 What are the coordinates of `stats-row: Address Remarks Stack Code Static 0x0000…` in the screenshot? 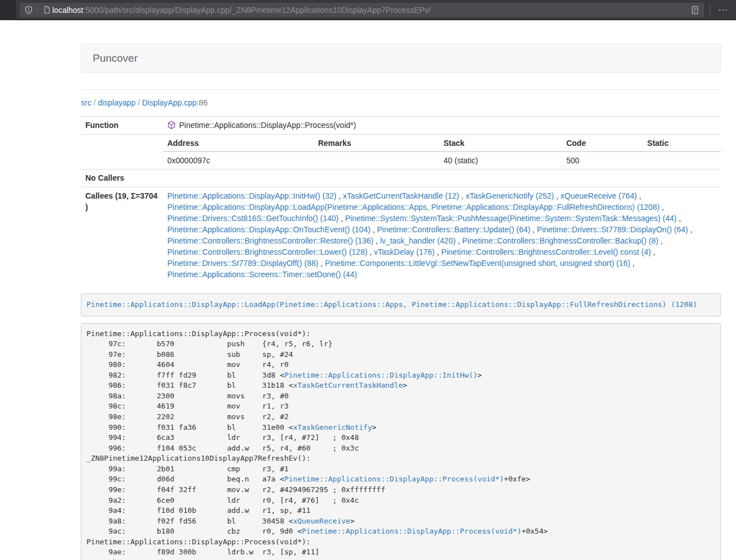 It's located at (401, 152).